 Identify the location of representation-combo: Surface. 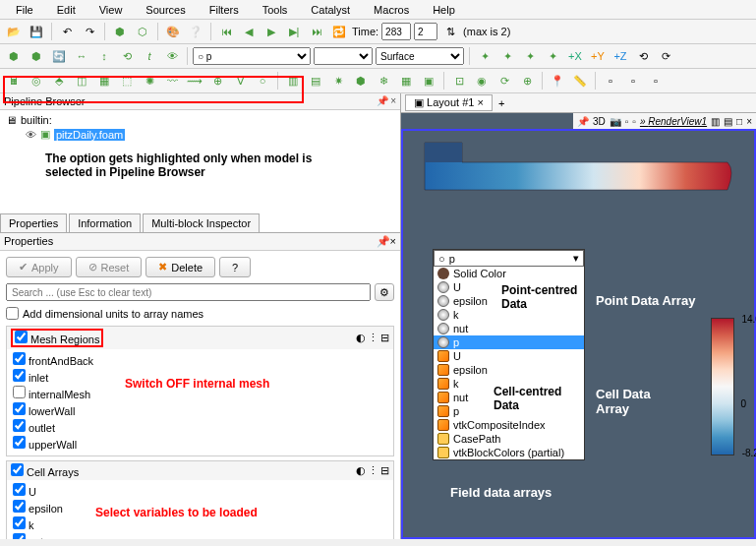
(420, 56).